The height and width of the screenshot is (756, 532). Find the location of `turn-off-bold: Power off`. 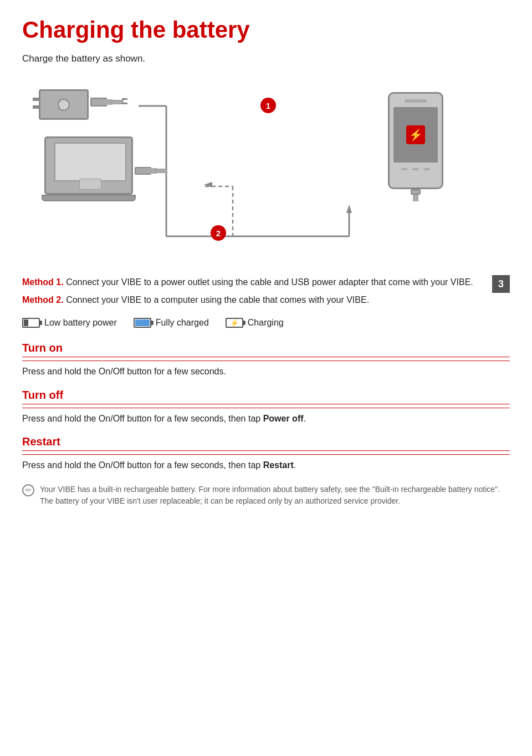

turn-off-bold: Power off is located at coordinates (284, 418).